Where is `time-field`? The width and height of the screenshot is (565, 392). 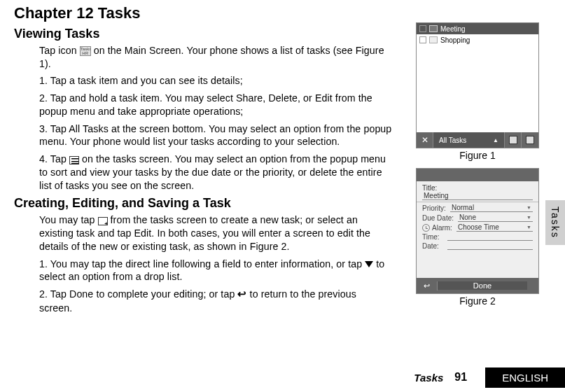 time-field is located at coordinates (490, 237).